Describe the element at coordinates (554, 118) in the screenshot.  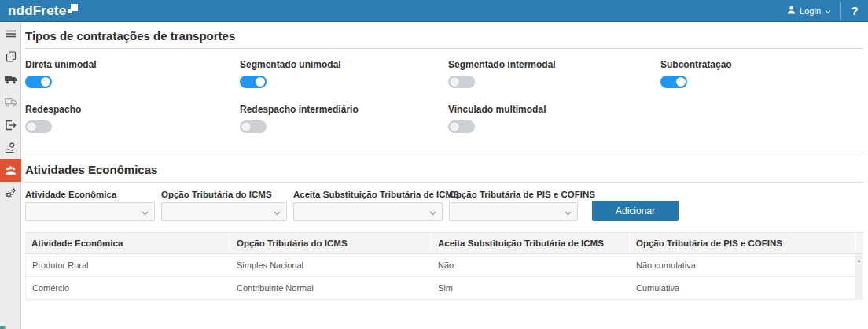
I see `toggle-vinculado-multimodal: Vinculado multimodal` at that location.